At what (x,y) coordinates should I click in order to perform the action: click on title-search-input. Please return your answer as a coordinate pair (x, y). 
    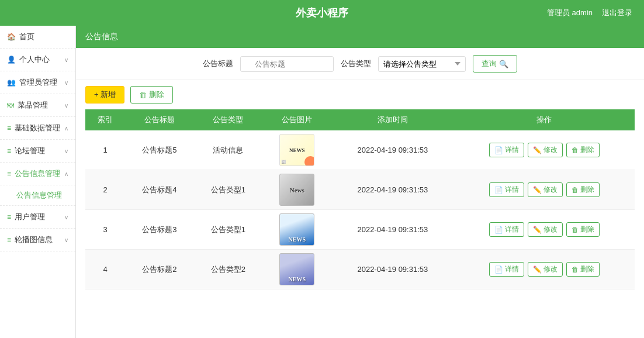
    Looking at the image, I should click on (287, 64).